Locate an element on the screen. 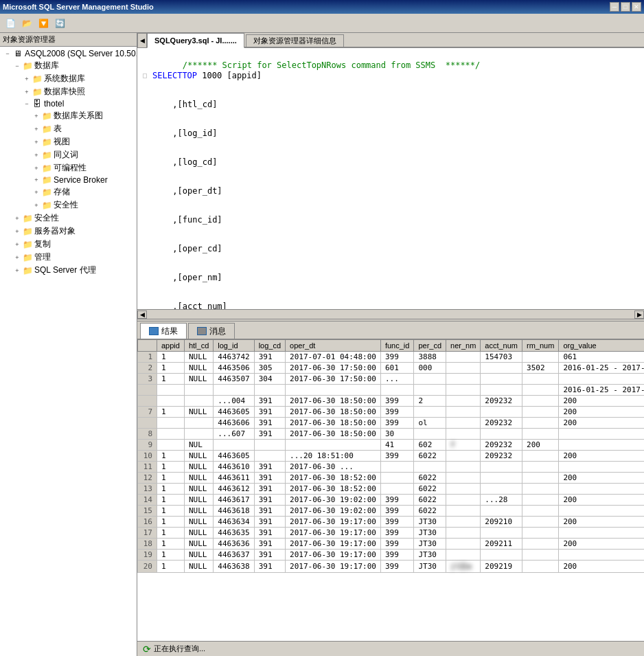 The width and height of the screenshot is (644, 656). sidebar-item-system-db: + 📁 系统数据库 is located at coordinates (69, 78).